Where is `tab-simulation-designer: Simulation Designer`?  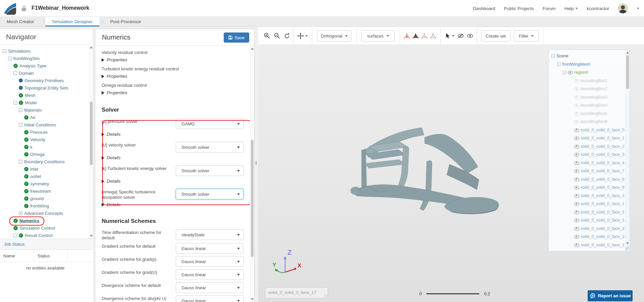
tab-simulation-designer: Simulation Designer is located at coordinates (72, 21).